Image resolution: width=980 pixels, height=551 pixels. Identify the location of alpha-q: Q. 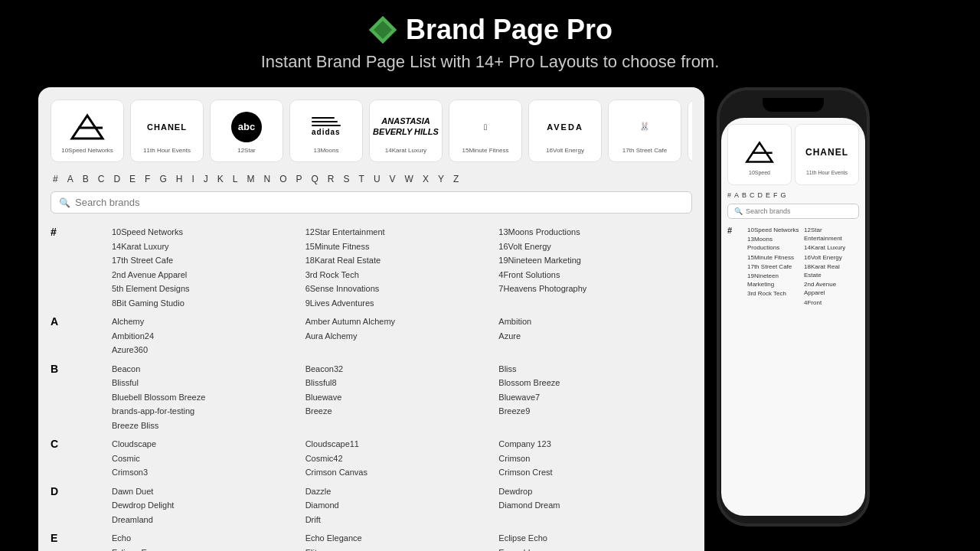
(315, 179).